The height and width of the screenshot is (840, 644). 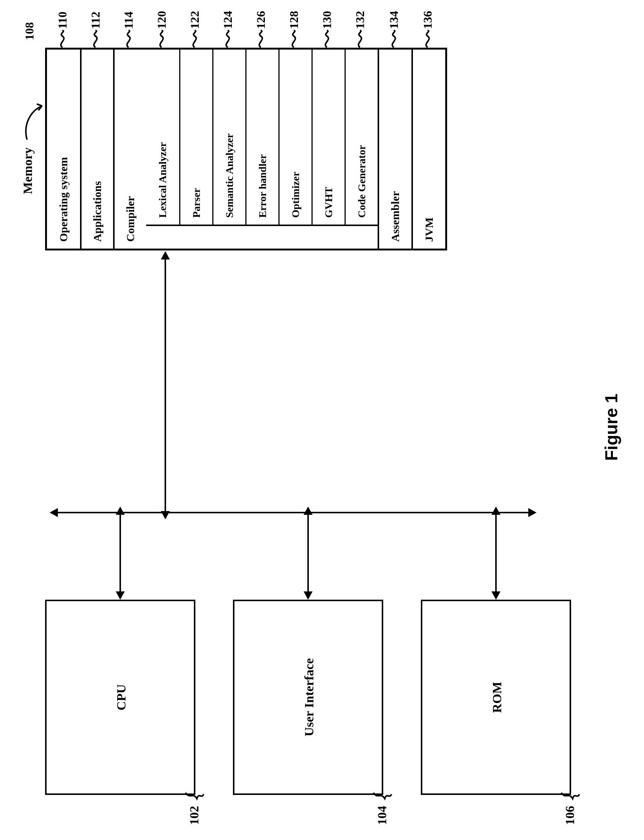 I want to click on bus-to-memory, so click(x=165, y=385).